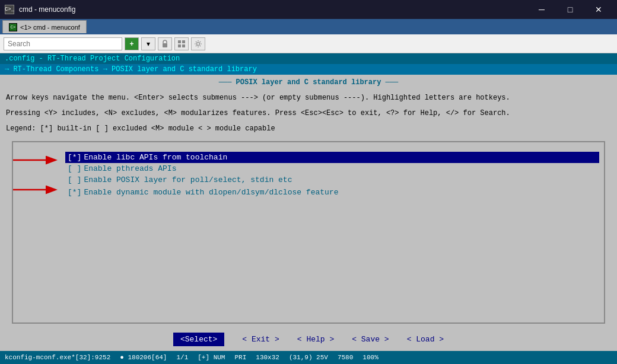 The image size is (617, 364). Describe the element at coordinates (332, 180) in the screenshot. I see `menu-item-3: [ ] Enable POSIX layer for poll/select, …` at that location.